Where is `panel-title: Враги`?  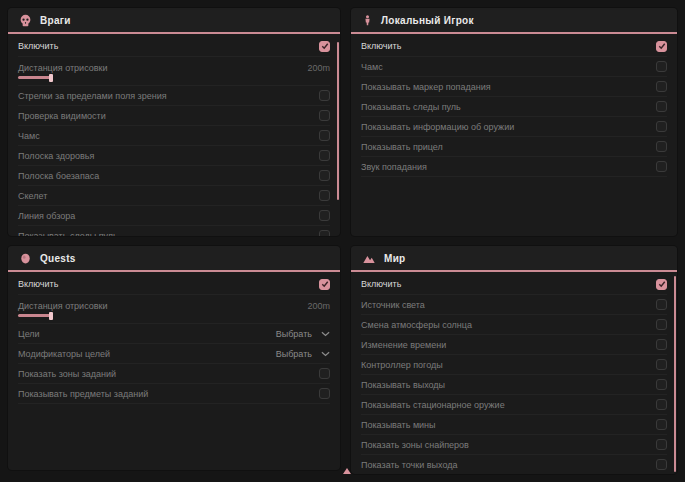
panel-title: Враги is located at coordinates (56, 20).